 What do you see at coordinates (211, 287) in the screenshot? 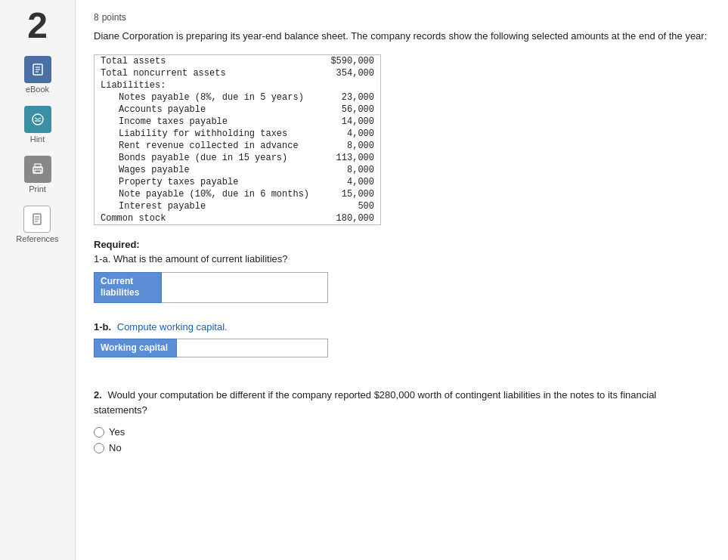
I see `current-liabilities-row: Currentliabilities` at bounding box center [211, 287].